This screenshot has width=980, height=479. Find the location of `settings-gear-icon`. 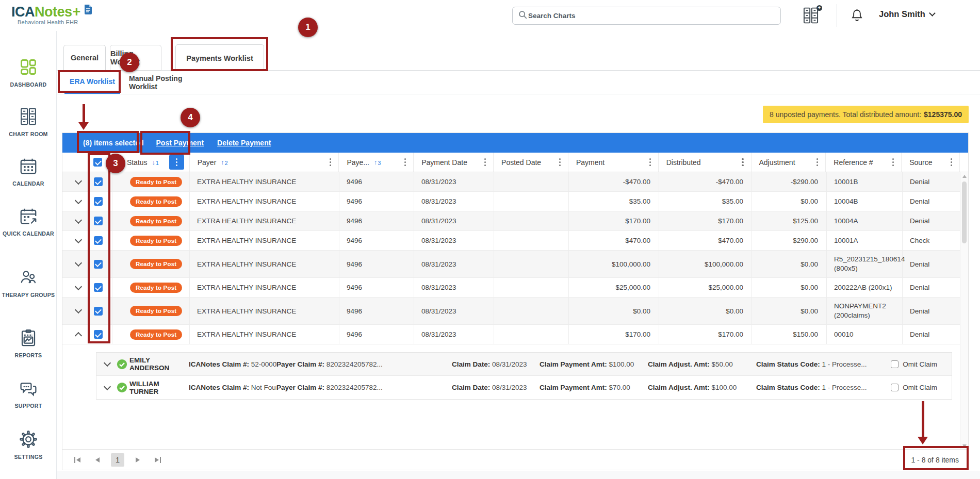

settings-gear-icon is located at coordinates (28, 439).